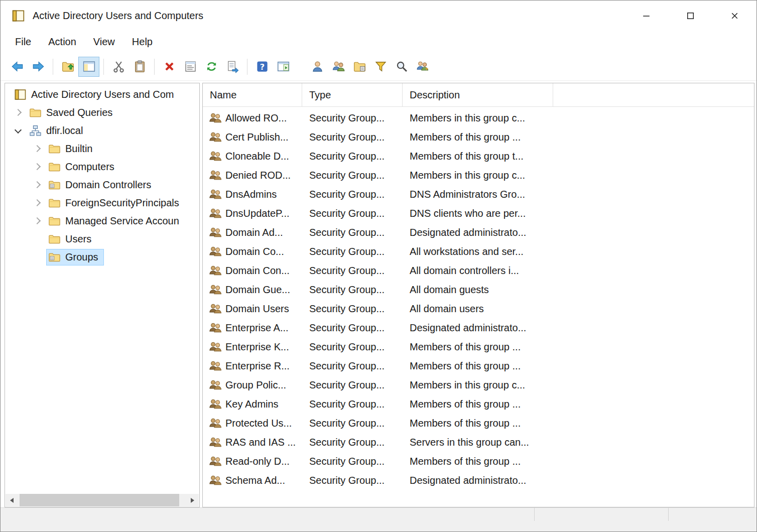 The image size is (757, 532). What do you see at coordinates (402, 67) in the screenshot?
I see `find-button` at bounding box center [402, 67].